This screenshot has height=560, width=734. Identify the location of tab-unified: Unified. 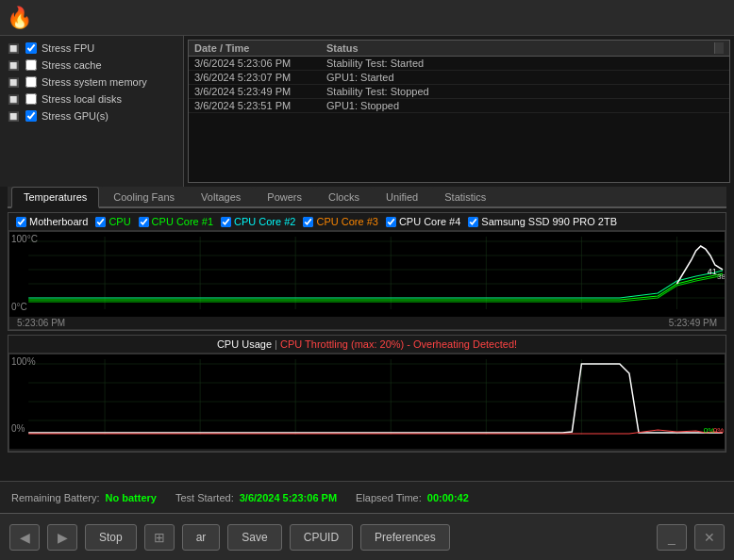
(402, 196).